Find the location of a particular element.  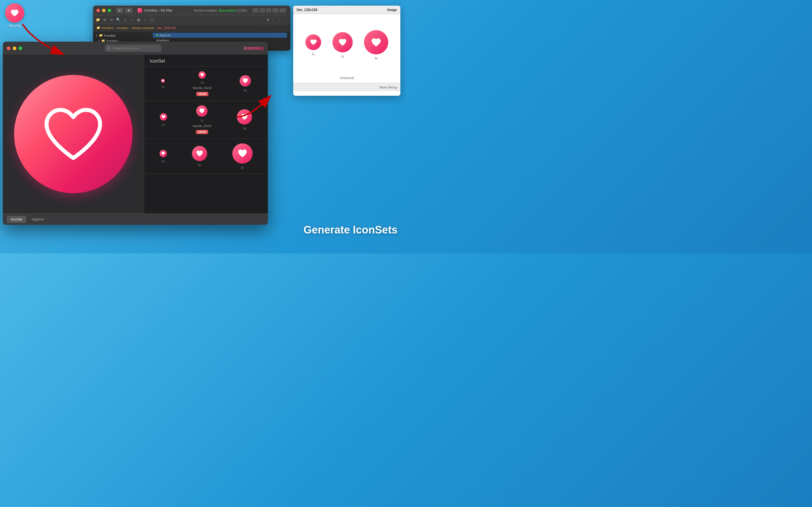

scale-label-2x: 2x is located at coordinates (343, 56).